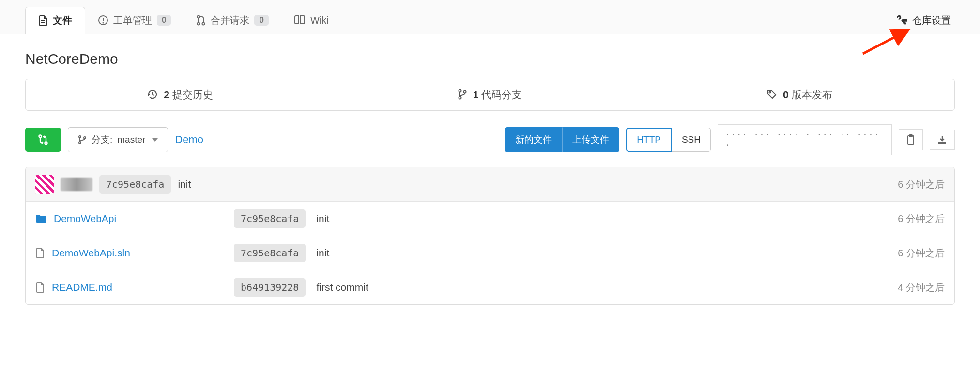  Describe the element at coordinates (668, 140) in the screenshot. I see `clone-protocol-group: HTTP SSH` at that location.